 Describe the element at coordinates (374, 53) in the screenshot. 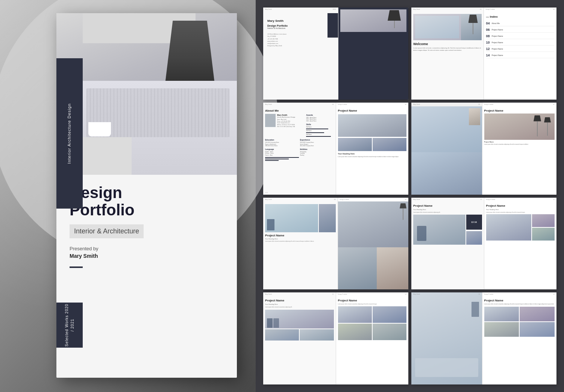

I see `spread1-right-page` at that location.